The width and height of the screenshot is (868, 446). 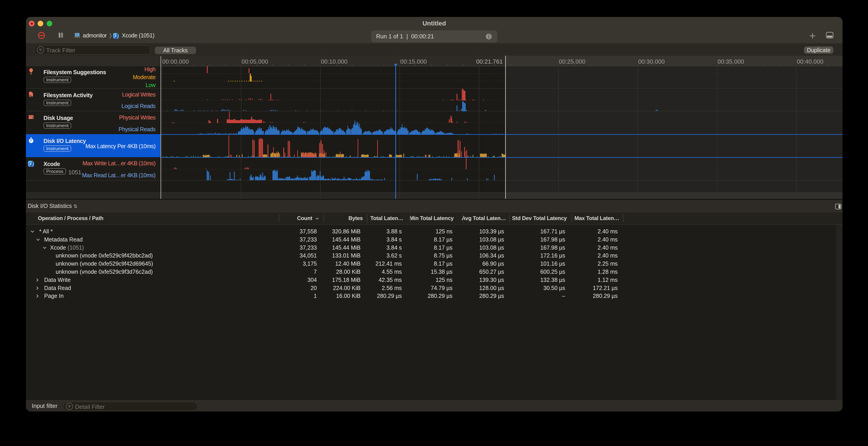 What do you see at coordinates (255, 62) in the screenshot?
I see `svg-text: 00:05.000` at bounding box center [255, 62].